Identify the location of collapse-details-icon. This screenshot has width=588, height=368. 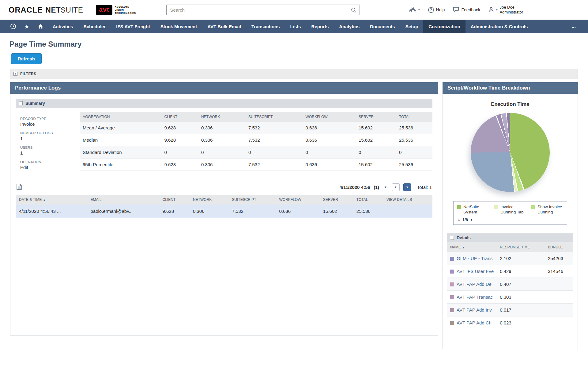
(452, 238).